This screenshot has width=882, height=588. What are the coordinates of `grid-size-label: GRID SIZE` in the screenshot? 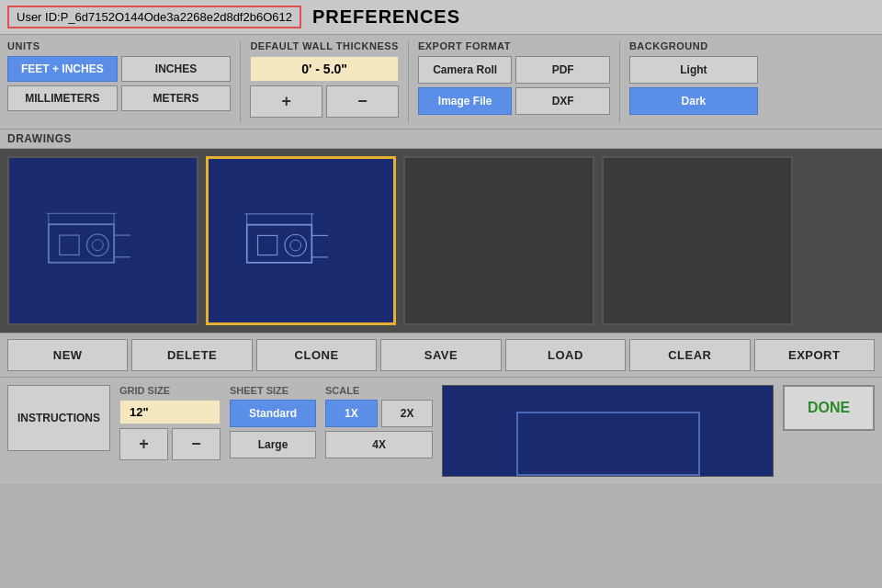 It's located at (170, 390).